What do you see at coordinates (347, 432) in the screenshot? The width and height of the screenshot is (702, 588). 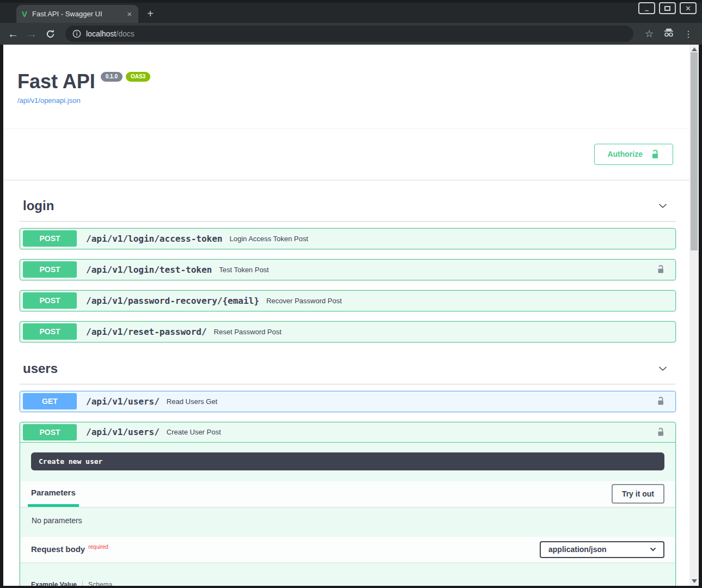 I see `endpoint-summary-row: POST /api/v1/users/ Create User Post` at bounding box center [347, 432].